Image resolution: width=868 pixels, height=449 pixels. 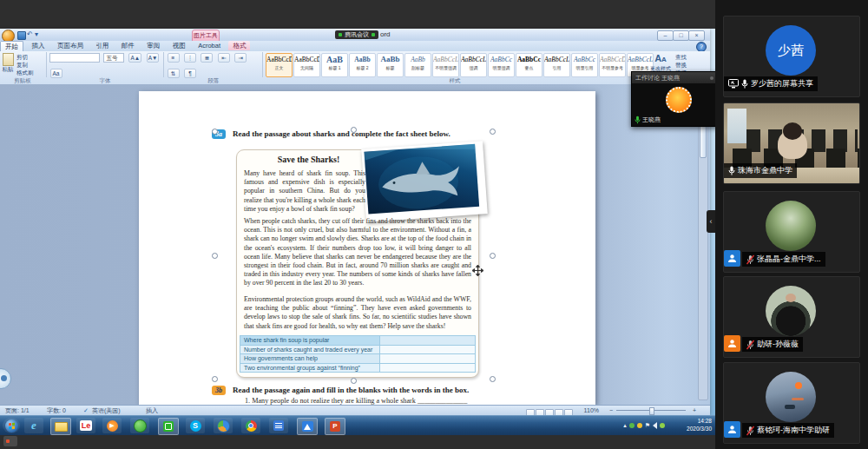 What do you see at coordinates (106, 410) in the screenshot?
I see `language-indicator: 英语(美国)` at bounding box center [106, 410].